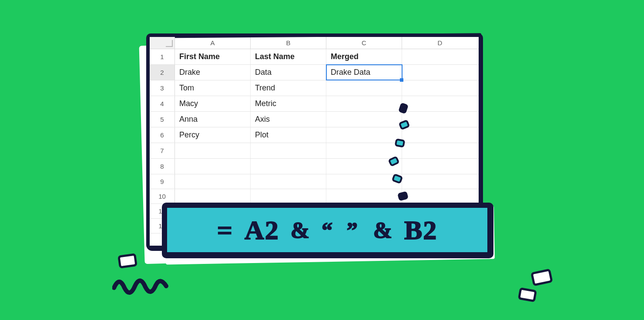  I want to click on cell-d8, so click(440, 166).